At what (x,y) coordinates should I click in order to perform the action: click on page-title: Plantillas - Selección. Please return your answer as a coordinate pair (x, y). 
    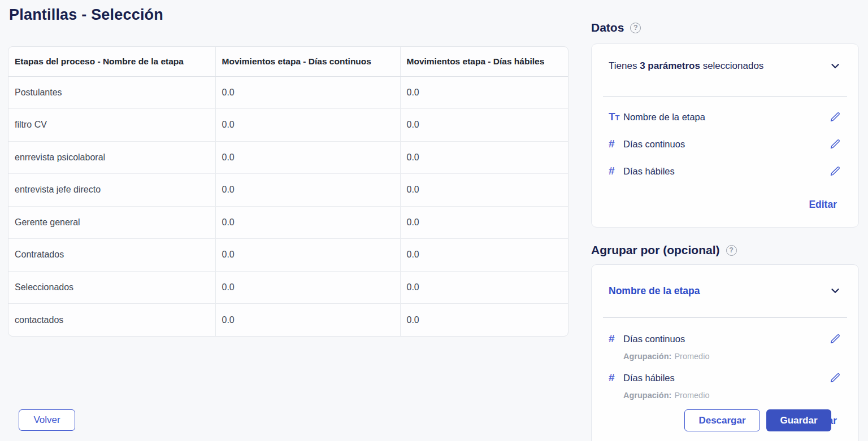
    Looking at the image, I should click on (86, 15).